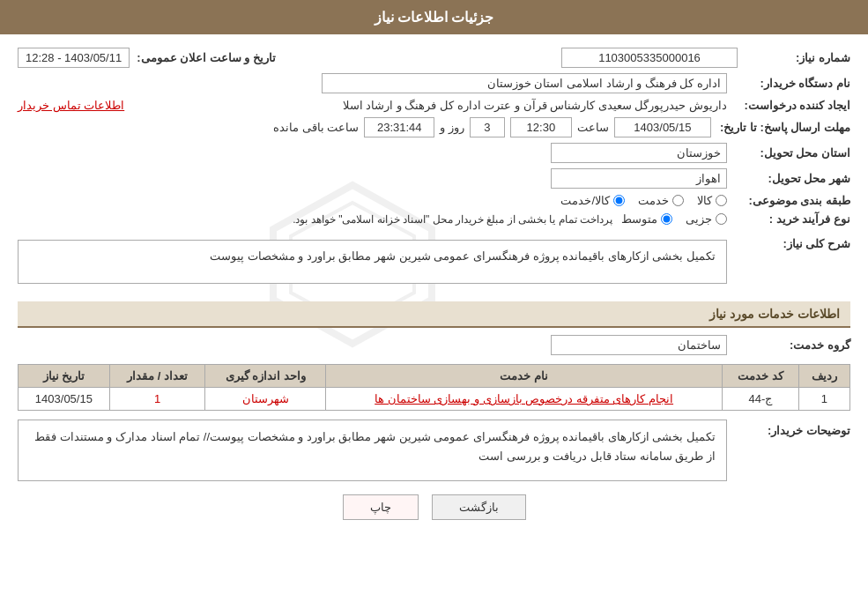 The image size is (868, 609). I want to click on back-button: بازگشت, so click(479, 508).